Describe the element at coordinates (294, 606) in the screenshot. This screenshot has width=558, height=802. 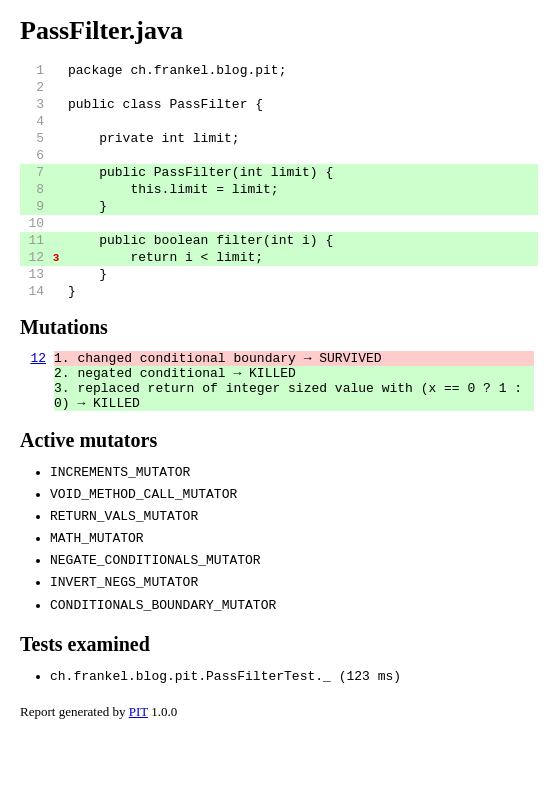
I see `active-mutator-item: CONDITIONALS_BOUNDARY_MUTATOR` at that location.